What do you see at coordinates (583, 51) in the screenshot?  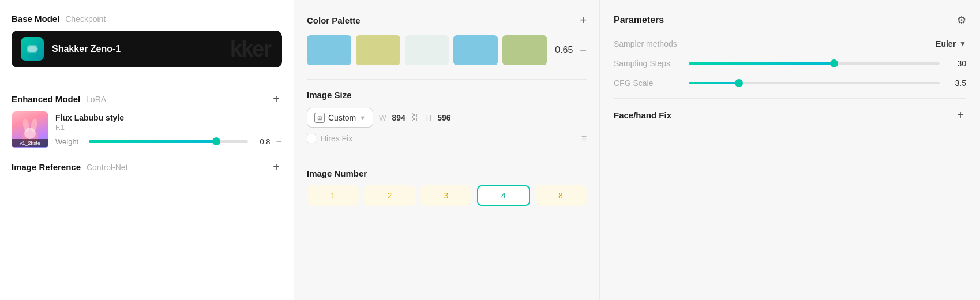 I see `remove-palette-button: −` at bounding box center [583, 51].